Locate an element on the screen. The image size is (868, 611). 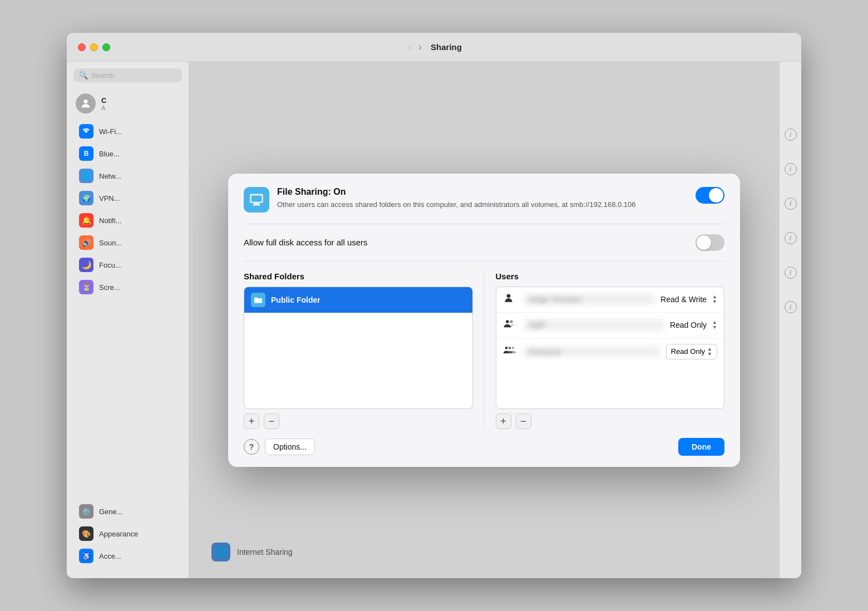
close-button is located at coordinates (82, 47).